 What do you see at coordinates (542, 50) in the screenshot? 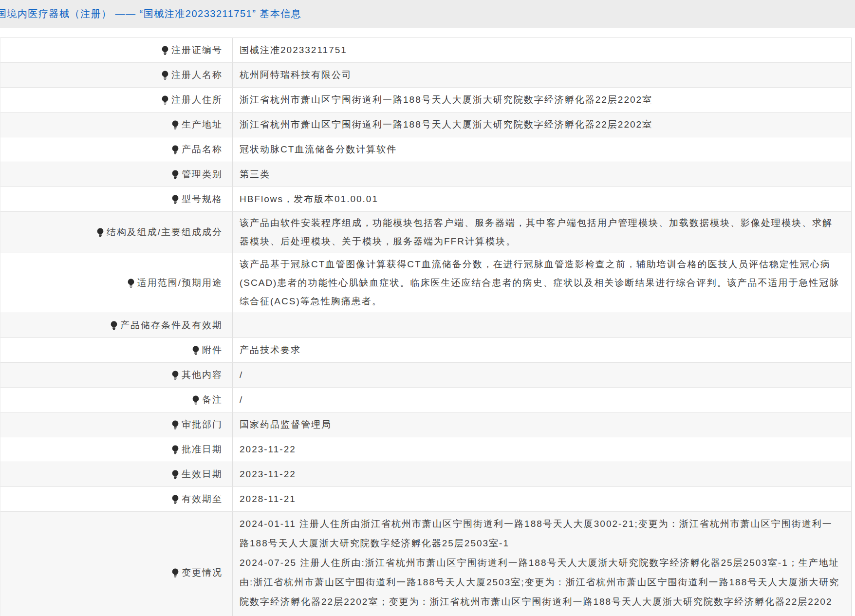
I see `row-value: 国械注准20233211751` at bounding box center [542, 50].